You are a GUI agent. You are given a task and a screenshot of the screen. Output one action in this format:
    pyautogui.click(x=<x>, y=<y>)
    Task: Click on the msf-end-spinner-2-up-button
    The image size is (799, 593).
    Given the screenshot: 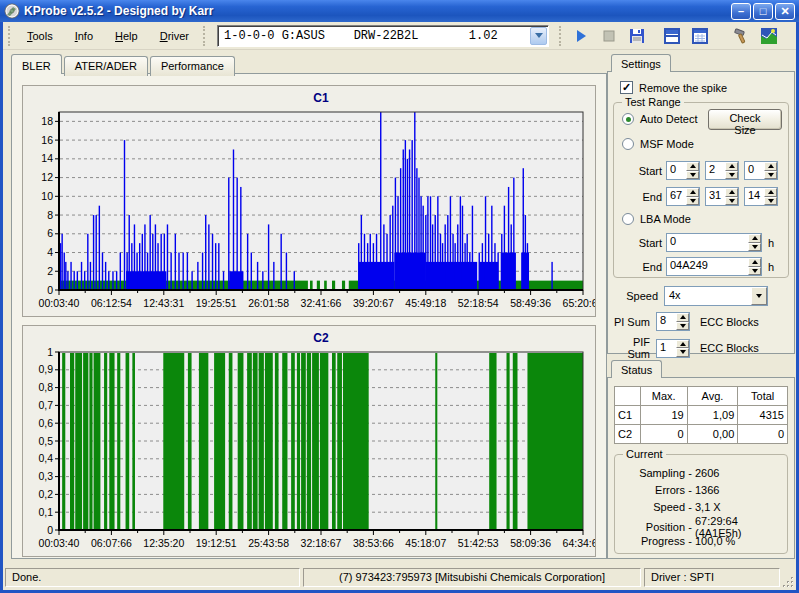 What is the action you would take?
    pyautogui.click(x=770, y=192)
    